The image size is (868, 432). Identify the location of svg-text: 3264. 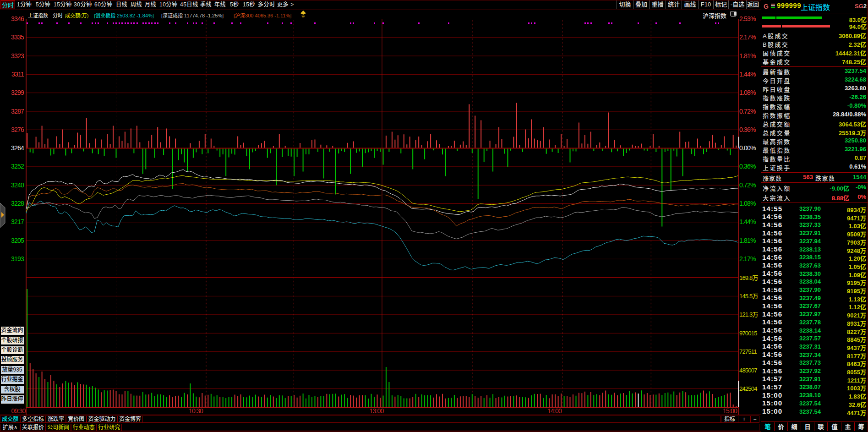
(17, 148).